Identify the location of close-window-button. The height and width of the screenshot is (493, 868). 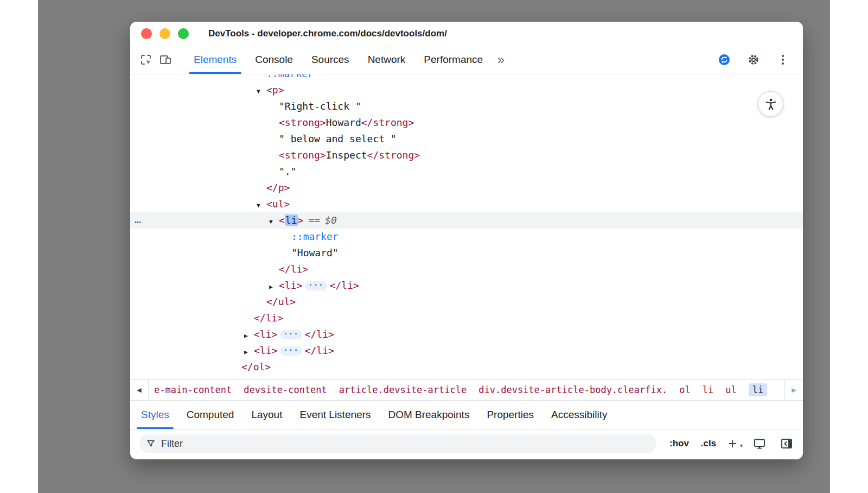
(146, 34).